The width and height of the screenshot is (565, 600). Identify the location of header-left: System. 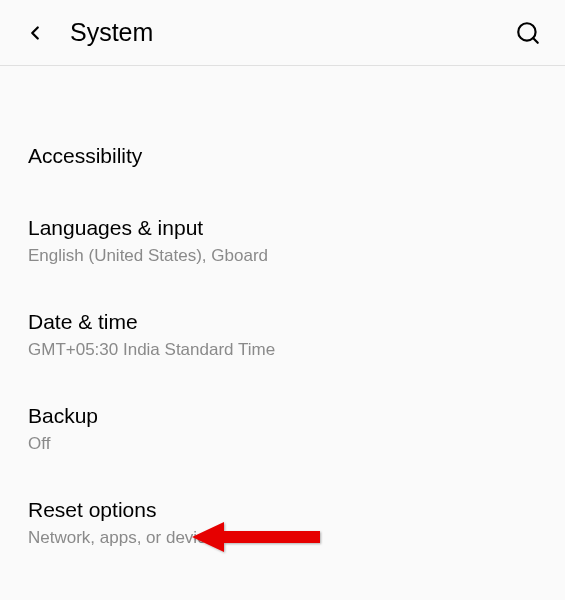
(88, 32).